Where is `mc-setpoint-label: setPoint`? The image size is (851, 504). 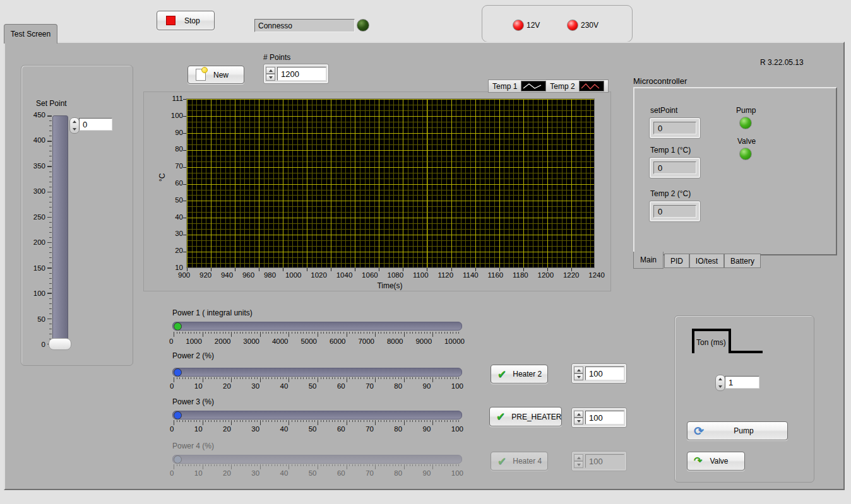
mc-setpoint-label: setPoint is located at coordinates (664, 110).